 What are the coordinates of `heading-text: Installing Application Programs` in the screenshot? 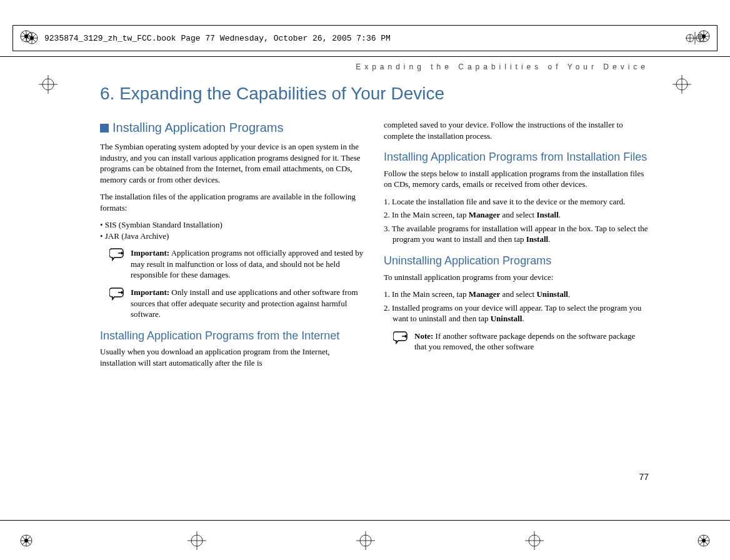 It's located at (198, 128).